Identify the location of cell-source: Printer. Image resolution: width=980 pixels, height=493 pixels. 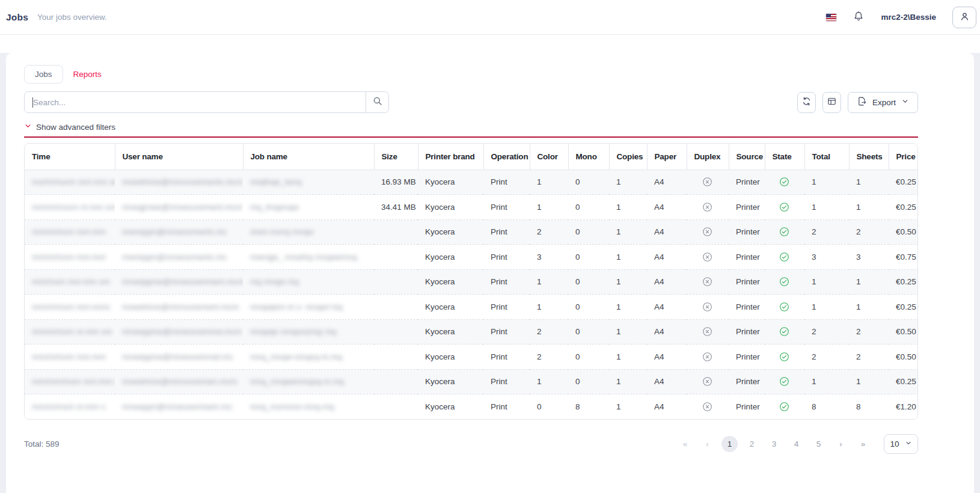
(747, 182).